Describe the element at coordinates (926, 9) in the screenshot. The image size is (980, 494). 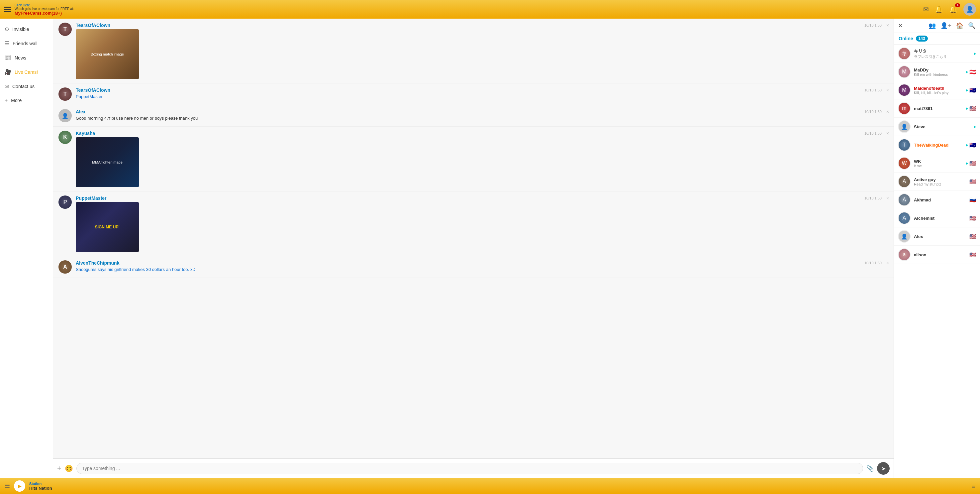
I see `messages-icon: ✉` at that location.